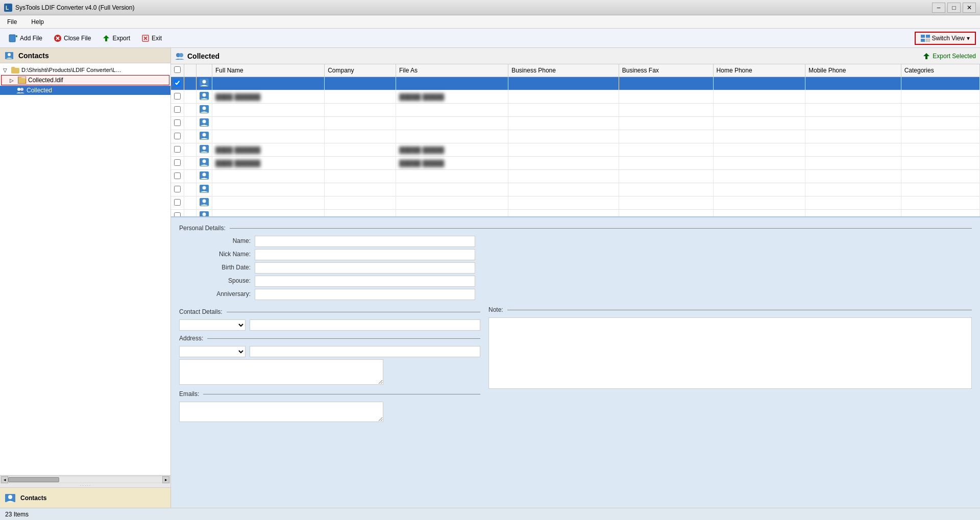  What do you see at coordinates (452, 70) in the screenshot?
I see `col-header-fileas: File As` at bounding box center [452, 70].